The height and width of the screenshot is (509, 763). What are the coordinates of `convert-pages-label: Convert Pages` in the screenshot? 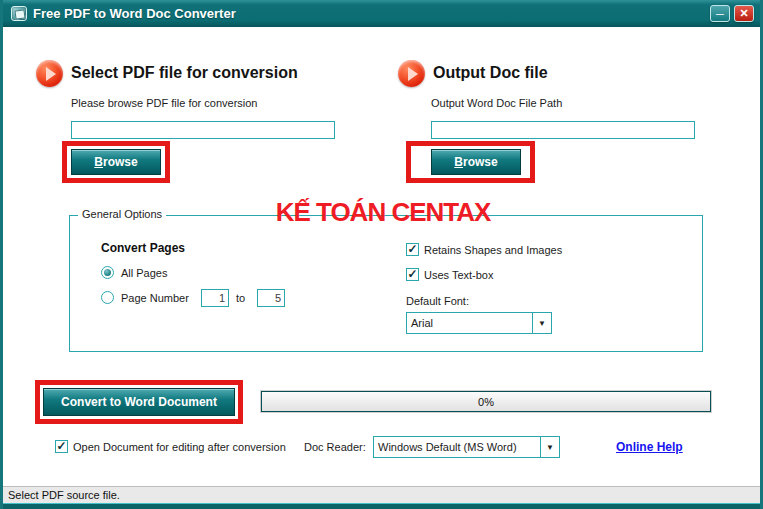 It's located at (143, 248).